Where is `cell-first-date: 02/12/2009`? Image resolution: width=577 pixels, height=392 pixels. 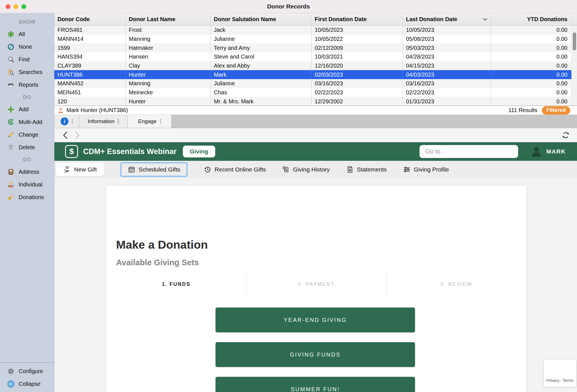 cell-first-date: 02/12/2009 is located at coordinates (357, 48).